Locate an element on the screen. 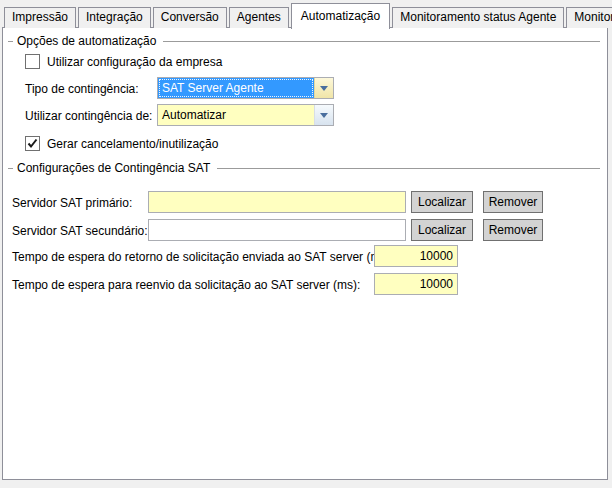 Image resolution: width=612 pixels, height=488 pixels. tab-agentes: Agentes is located at coordinates (259, 18).